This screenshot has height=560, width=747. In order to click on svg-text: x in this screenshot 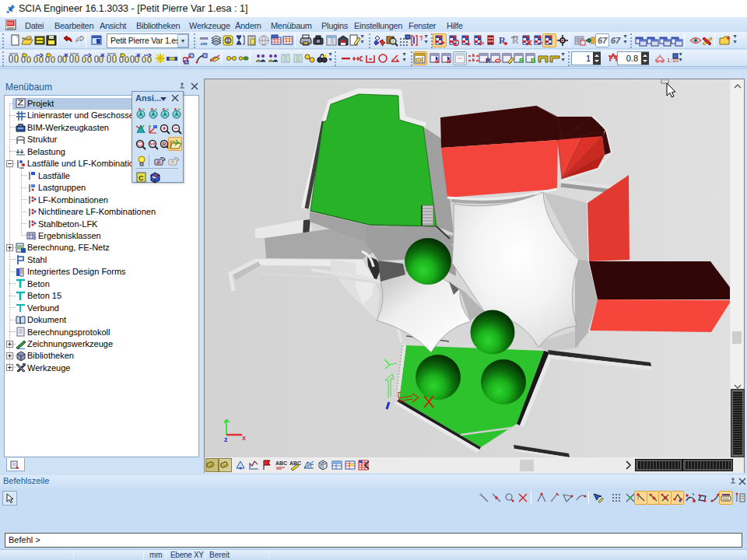, I will do `click(244, 438)`.